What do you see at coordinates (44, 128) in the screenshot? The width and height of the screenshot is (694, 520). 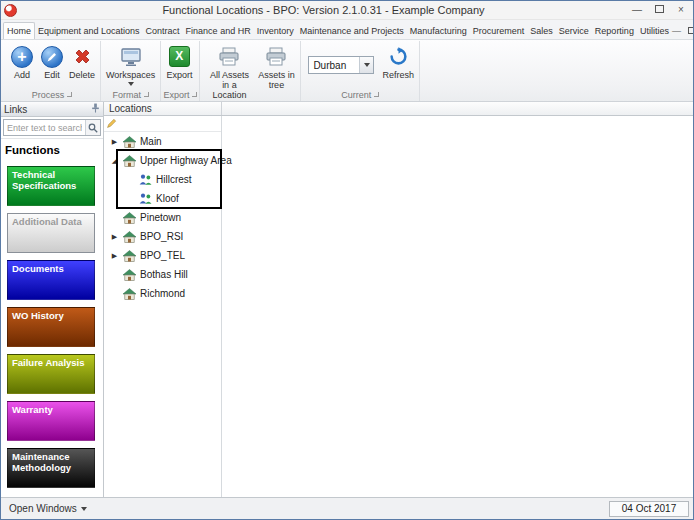 I see `search-input` at bounding box center [44, 128].